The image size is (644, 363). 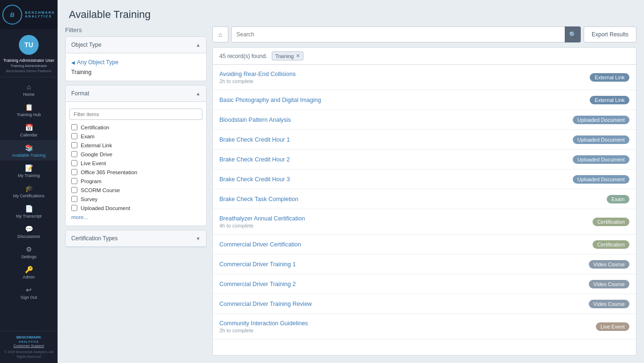 What do you see at coordinates (28, 297) in the screenshot?
I see `sidebar-item-label: Sign Out` at bounding box center [28, 297].